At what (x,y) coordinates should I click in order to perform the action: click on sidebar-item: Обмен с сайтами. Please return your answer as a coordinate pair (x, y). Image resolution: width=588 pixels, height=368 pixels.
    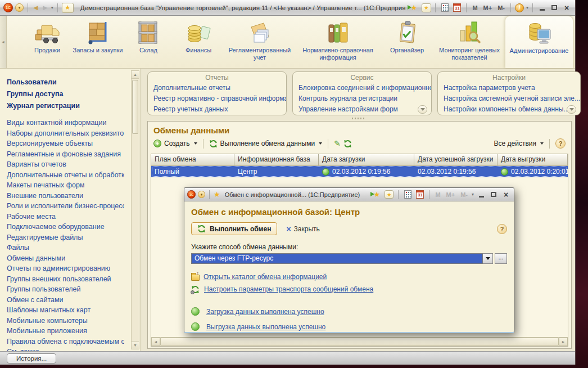
    Looking at the image, I should click on (65, 300).